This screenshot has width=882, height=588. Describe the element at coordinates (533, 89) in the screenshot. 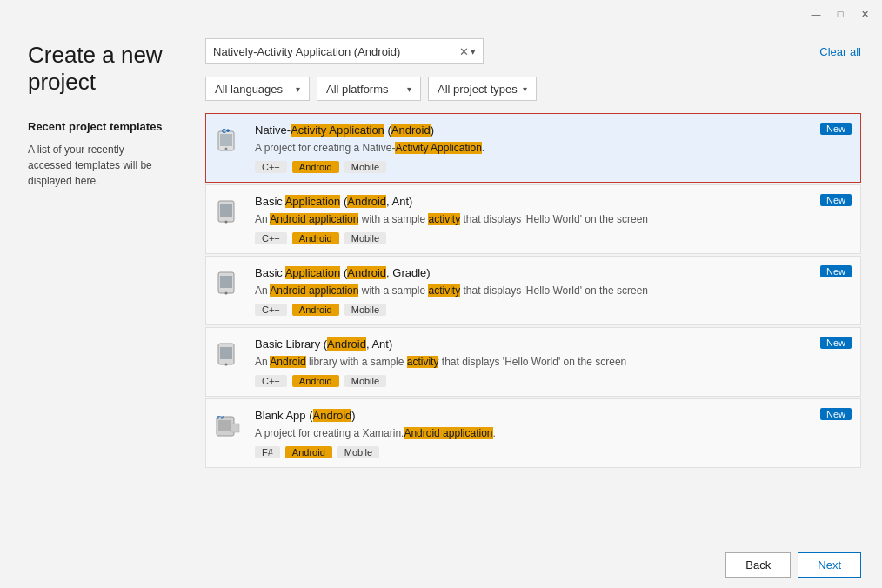

I see `filter-row: All languages ▾ All platforms ▾ All proj…` at that location.